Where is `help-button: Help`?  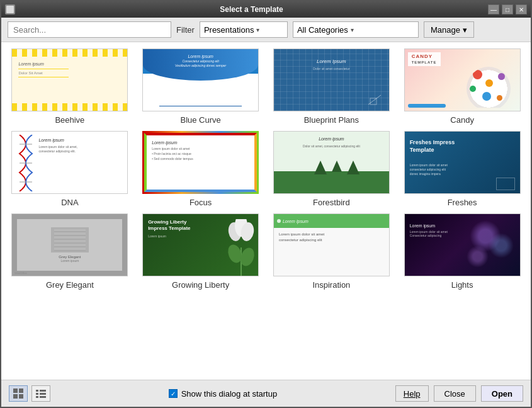
help-button: Help is located at coordinates (412, 394).